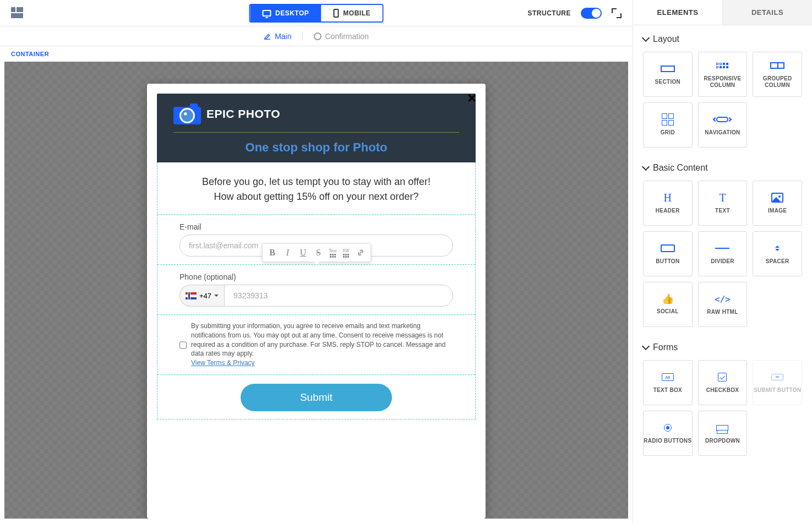 The height and width of the screenshot is (523, 812). What do you see at coordinates (722, 91) in the screenshot?
I see `section-layout: Layout SECTION RESPONSIVE COLUMN GROUPED…` at bounding box center [722, 91].